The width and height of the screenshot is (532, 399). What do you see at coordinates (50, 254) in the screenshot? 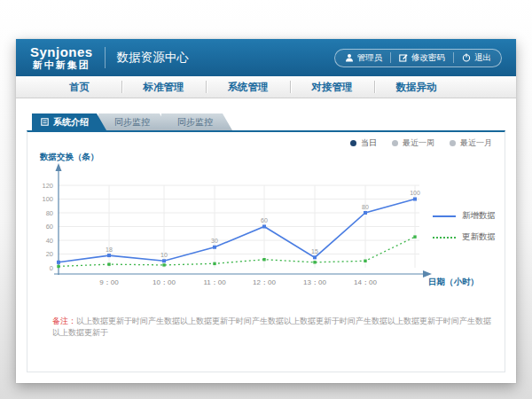
I see `svg-text: 20` at bounding box center [50, 254].